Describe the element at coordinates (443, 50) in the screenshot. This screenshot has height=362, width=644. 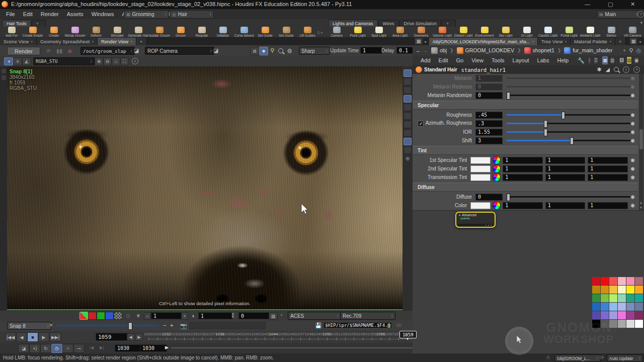
I see `breadcrumb-item: obj` at that location.